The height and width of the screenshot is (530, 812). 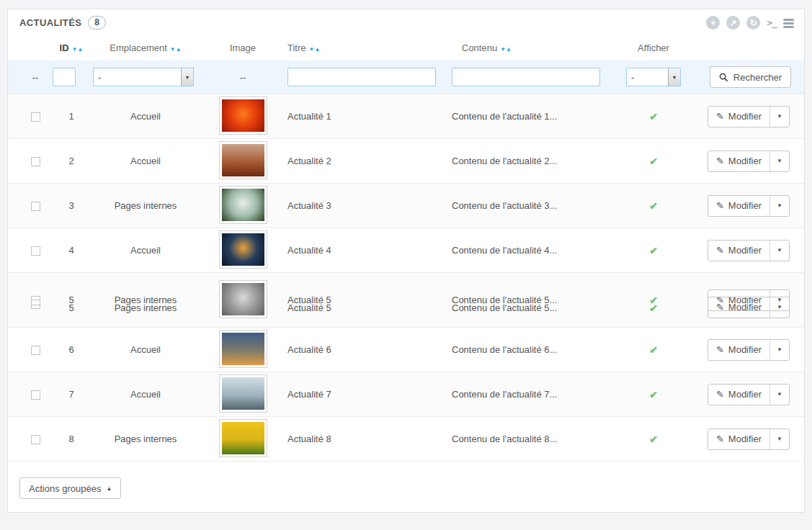 I want to click on jellyfish-image, so click(x=244, y=249).